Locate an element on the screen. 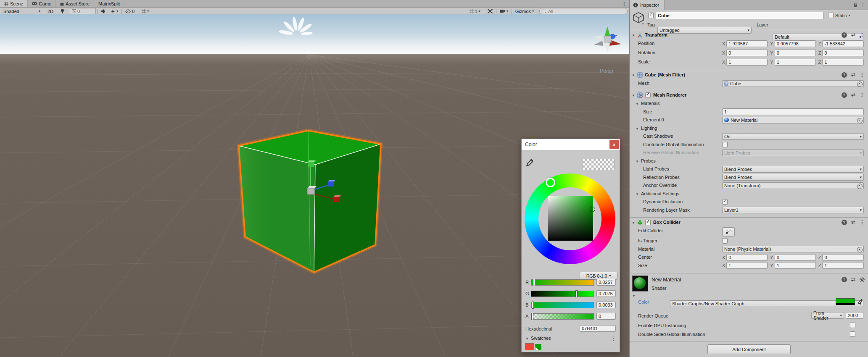 Image resolution: width=868 pixels, height=357 pixels. tab-scene: Scene is located at coordinates (14, 3).